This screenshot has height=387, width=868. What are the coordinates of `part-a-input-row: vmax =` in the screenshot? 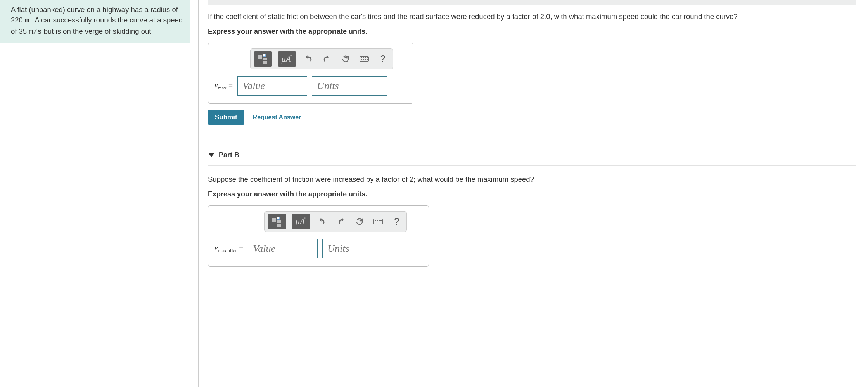 It's located at (311, 86).